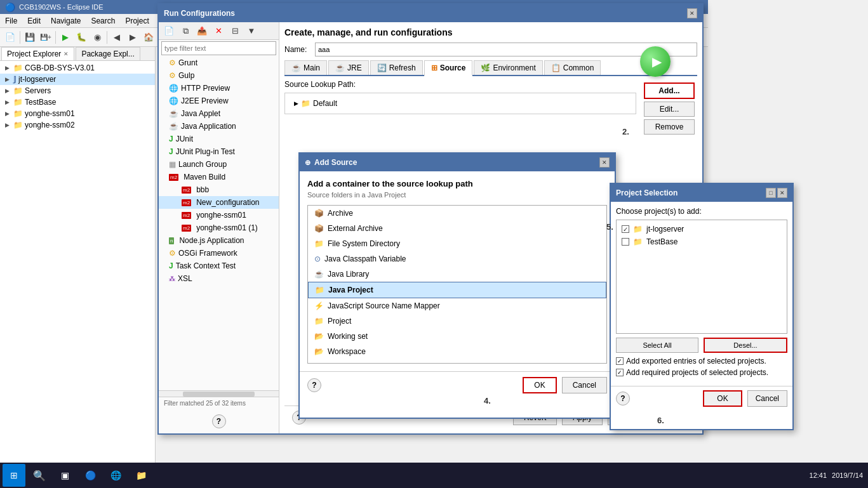 Image resolution: width=868 pixels, height=488 pixels. What do you see at coordinates (669, 91) in the screenshot?
I see `add-source-button: Add...` at bounding box center [669, 91].